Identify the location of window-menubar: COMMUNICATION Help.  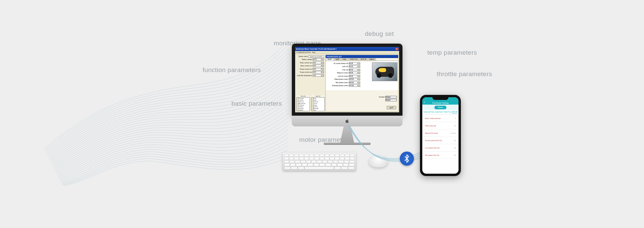
(347, 52).